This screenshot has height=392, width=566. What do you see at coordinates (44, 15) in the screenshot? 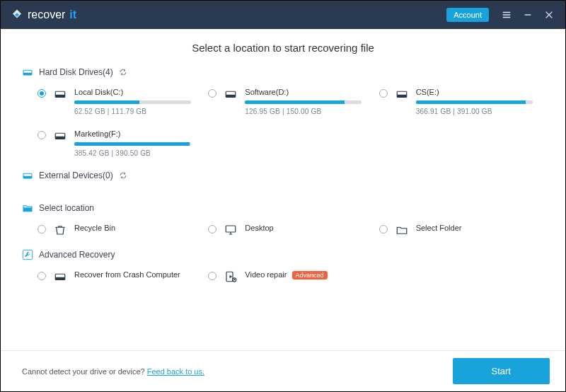
I see `app-logo: recoverit` at bounding box center [44, 15].